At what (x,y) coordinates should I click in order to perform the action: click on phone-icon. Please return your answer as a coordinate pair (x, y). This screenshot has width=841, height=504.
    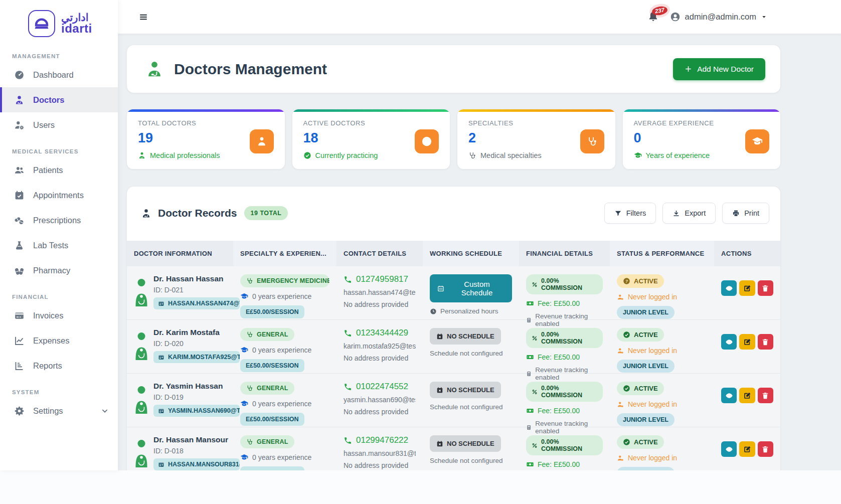
    Looking at the image, I should click on (348, 387).